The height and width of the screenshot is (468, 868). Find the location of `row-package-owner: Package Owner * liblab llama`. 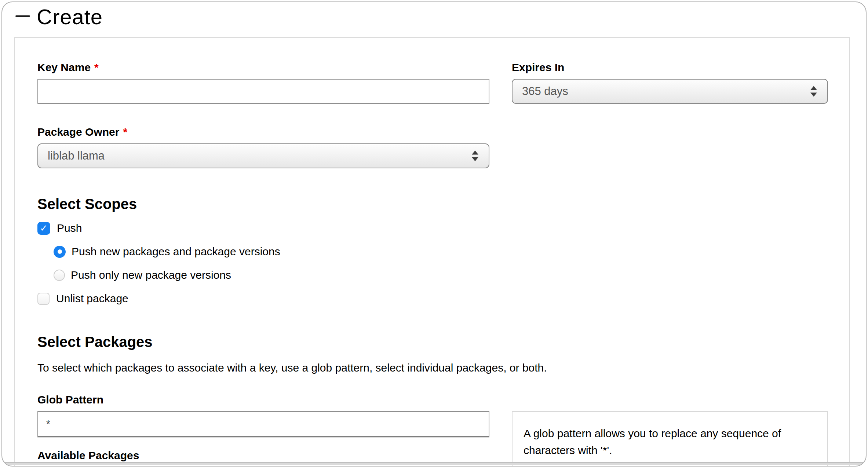

row-package-owner: Package Owner * liblab llama is located at coordinates (433, 147).